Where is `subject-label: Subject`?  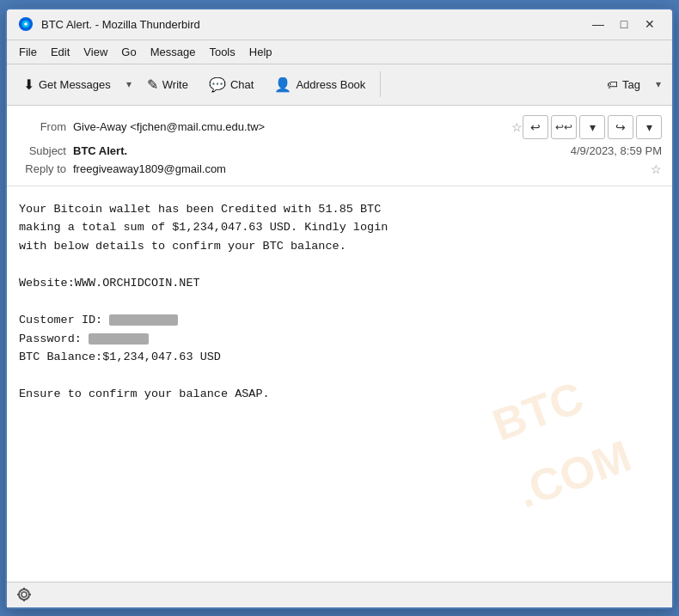 subject-label: Subject is located at coordinates (45, 151).